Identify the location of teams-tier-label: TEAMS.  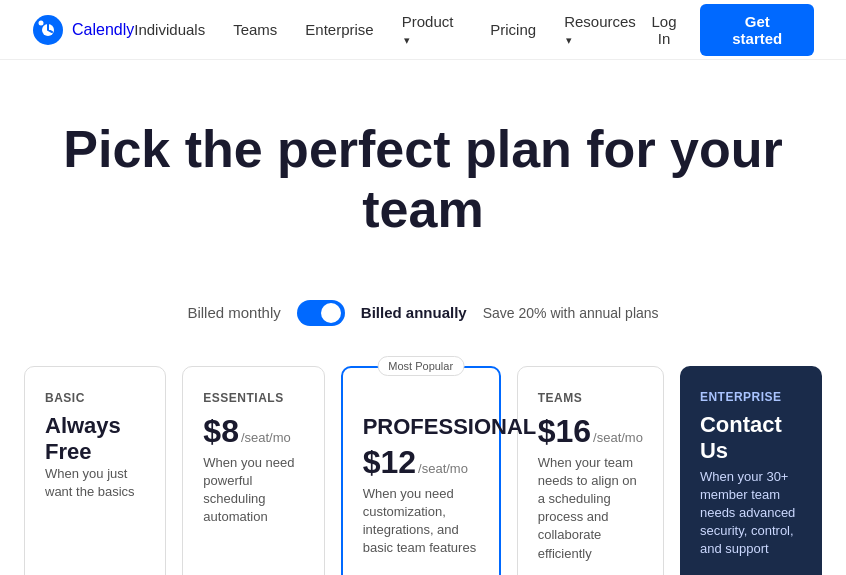
(590, 398).